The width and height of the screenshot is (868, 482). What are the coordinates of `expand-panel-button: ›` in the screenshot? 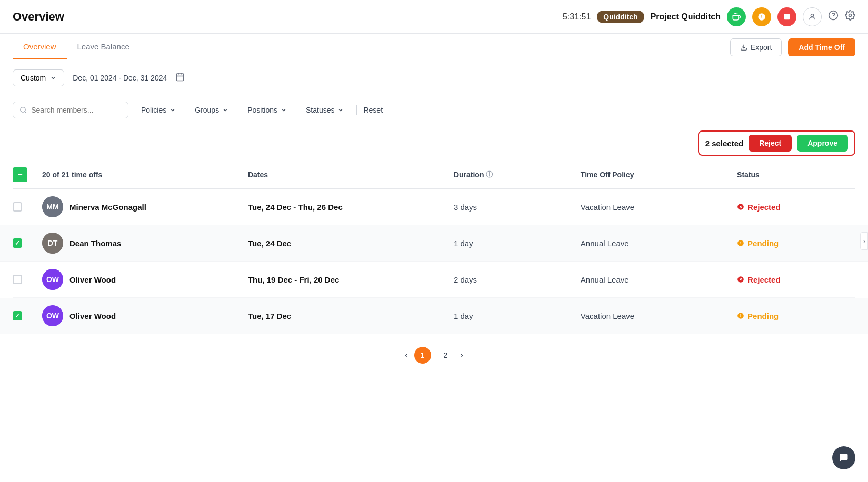 It's located at (864, 241).